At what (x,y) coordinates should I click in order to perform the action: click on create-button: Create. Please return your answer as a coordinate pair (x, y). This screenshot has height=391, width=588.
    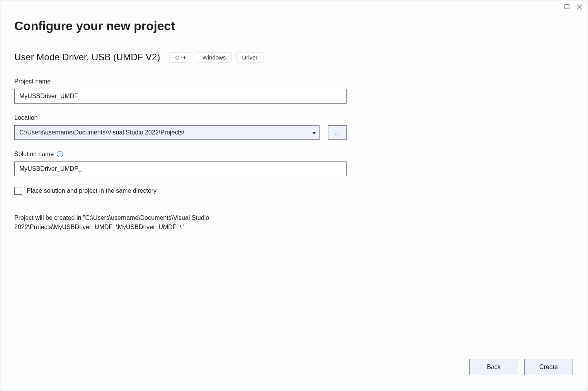
    Looking at the image, I should click on (549, 367).